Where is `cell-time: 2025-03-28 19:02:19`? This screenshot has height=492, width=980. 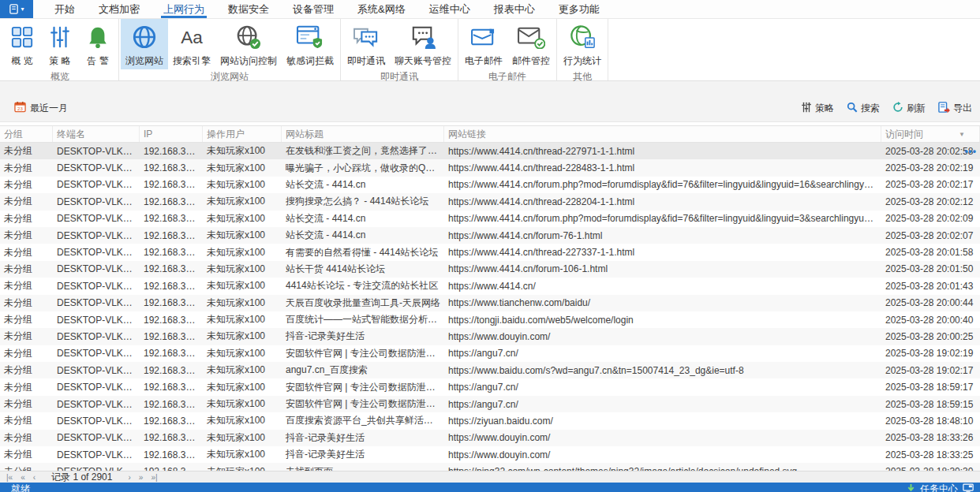
cell-time: 2025-03-28 19:02:19 is located at coordinates (931, 353).